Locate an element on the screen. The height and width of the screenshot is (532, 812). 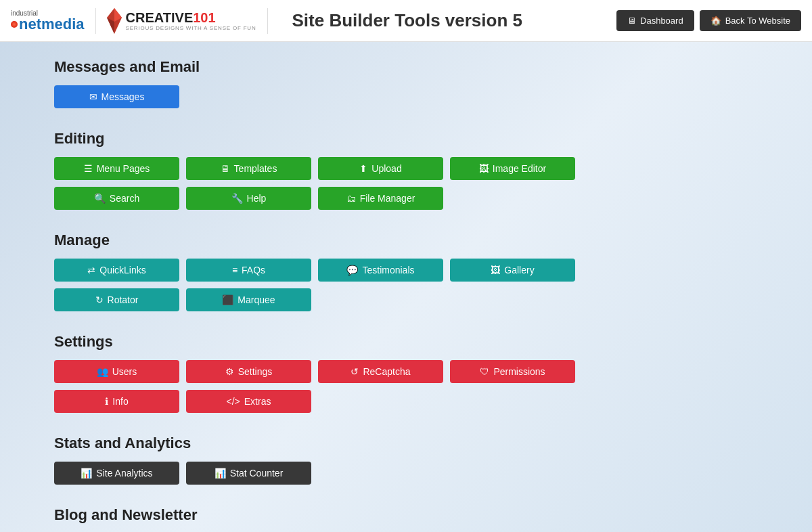
button-marquee: ⬛Marquee is located at coordinates (249, 300).